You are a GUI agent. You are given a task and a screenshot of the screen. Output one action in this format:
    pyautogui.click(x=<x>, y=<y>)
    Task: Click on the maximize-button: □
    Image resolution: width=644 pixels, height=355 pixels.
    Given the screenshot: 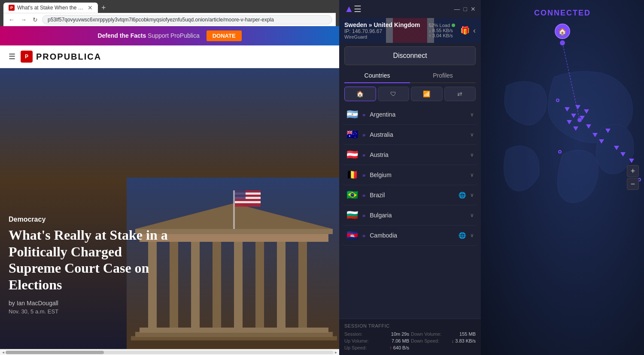 What is the action you would take?
    pyautogui.click(x=465, y=9)
    